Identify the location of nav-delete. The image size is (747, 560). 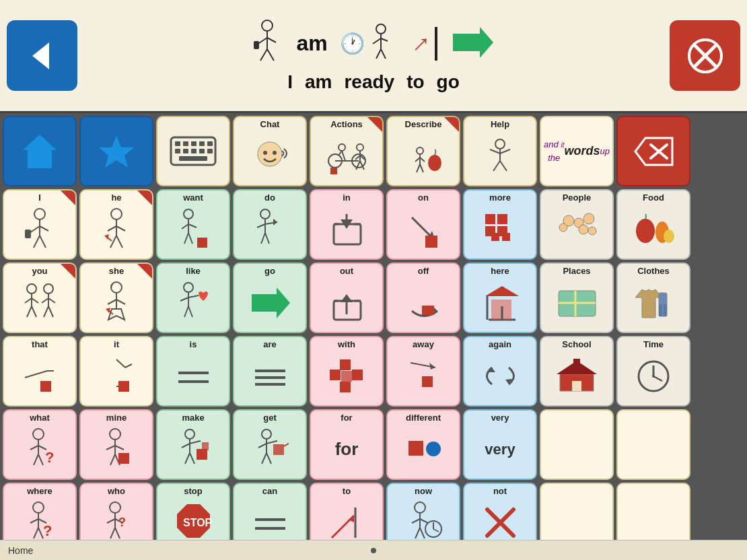
(653, 151).